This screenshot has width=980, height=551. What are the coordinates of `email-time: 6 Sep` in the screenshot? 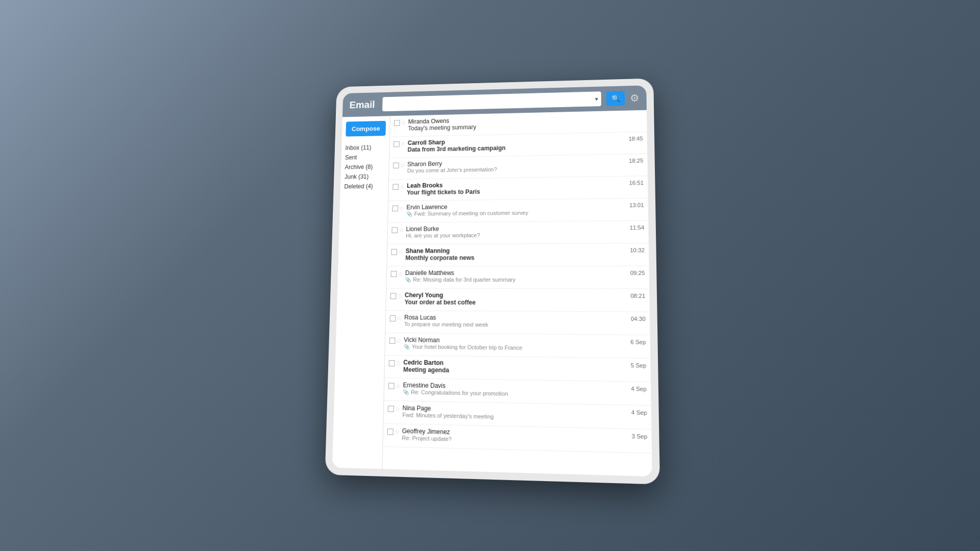 It's located at (638, 342).